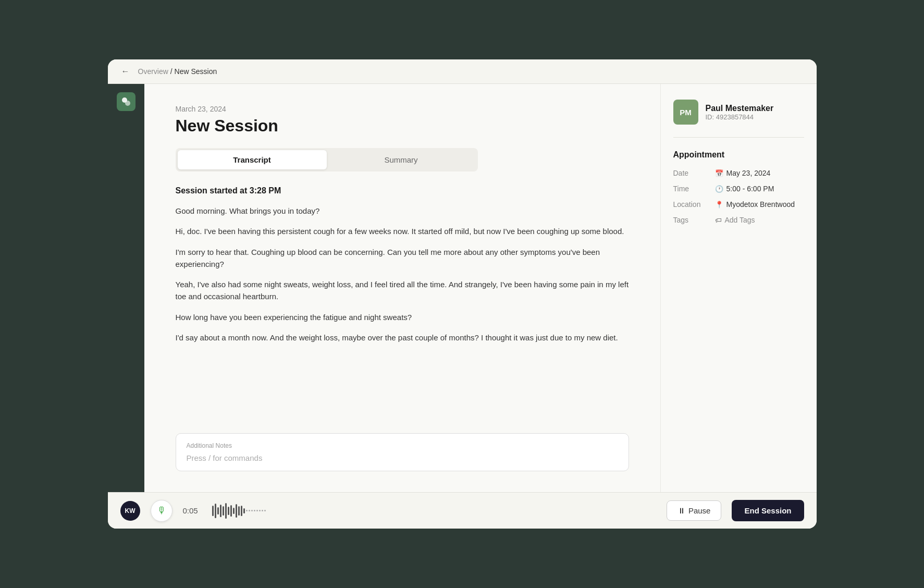 The image size is (924, 588). I want to click on transcript-line-5: How long have you been experiencing the …, so click(402, 317).